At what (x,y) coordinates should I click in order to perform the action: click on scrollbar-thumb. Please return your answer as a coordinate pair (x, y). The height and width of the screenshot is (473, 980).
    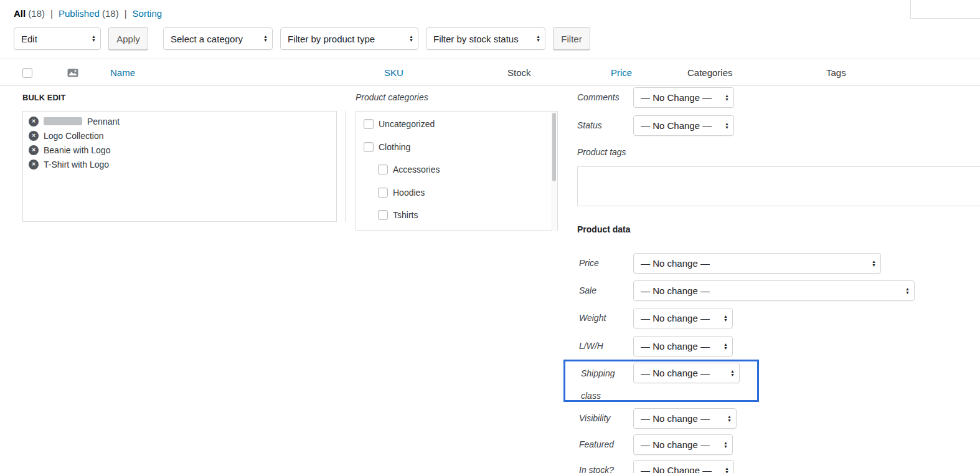
    Looking at the image, I should click on (554, 147).